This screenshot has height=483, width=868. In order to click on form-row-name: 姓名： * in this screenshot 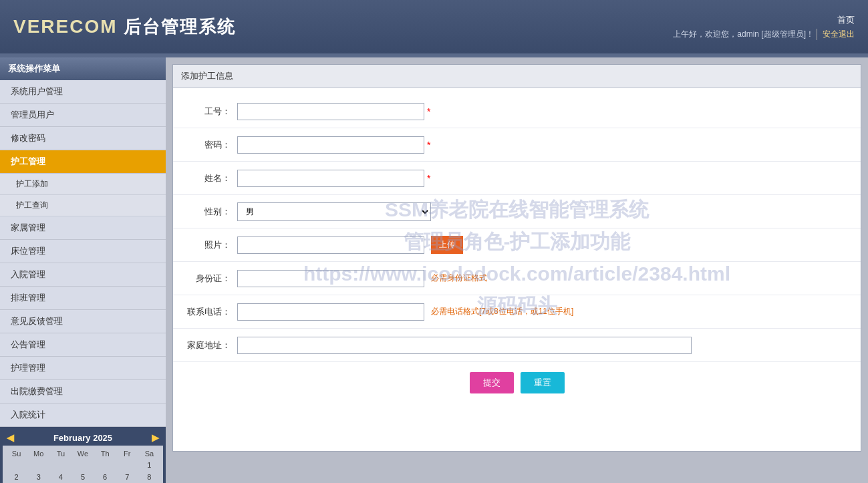, I will do `click(517, 178)`.